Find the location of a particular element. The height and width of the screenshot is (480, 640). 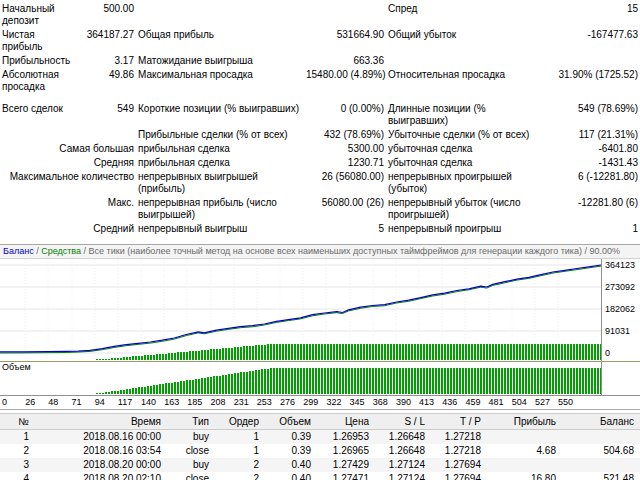

x-axis-label: 390 is located at coordinates (404, 402).